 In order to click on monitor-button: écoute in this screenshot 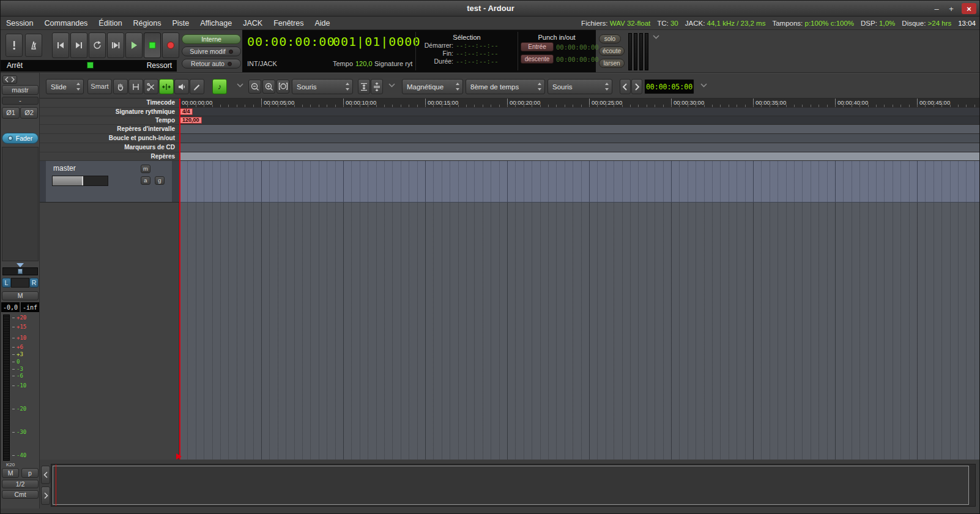, I will do `click(612, 51)`.